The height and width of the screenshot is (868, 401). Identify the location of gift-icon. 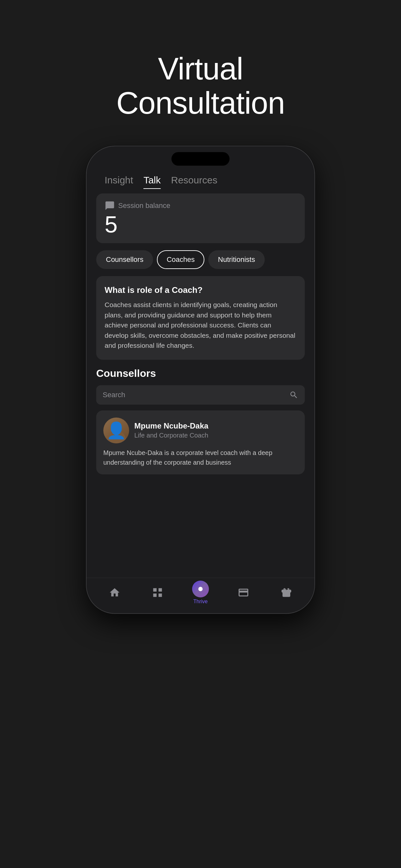
(286, 592).